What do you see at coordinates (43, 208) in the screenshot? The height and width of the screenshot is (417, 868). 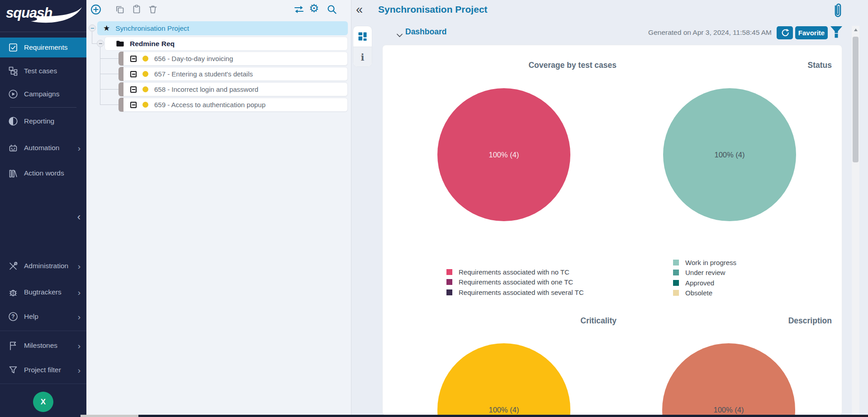 I see `sidebar: squash Requirements Test cases Campaigns` at bounding box center [43, 208].